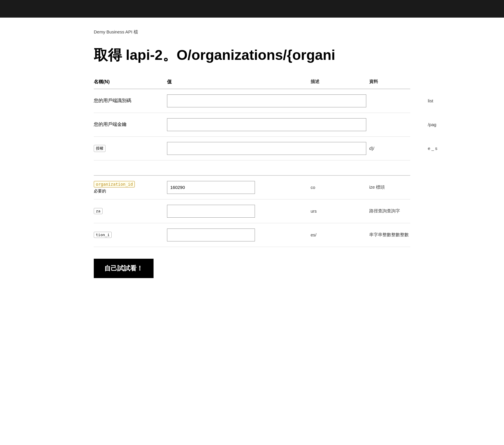 The image size is (504, 445). Describe the element at coordinates (130, 101) in the screenshot. I see `row-client-id-name: 您的用戶端識別碼` at that location.